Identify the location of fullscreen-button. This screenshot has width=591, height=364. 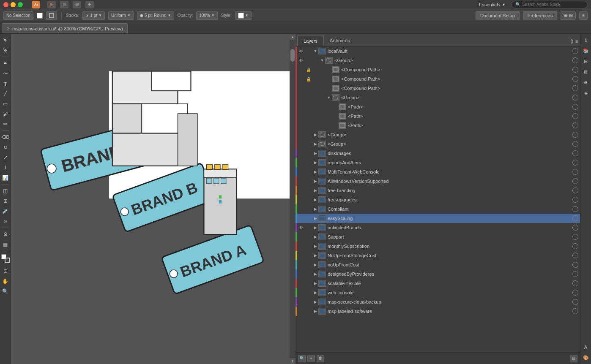
(20, 5).